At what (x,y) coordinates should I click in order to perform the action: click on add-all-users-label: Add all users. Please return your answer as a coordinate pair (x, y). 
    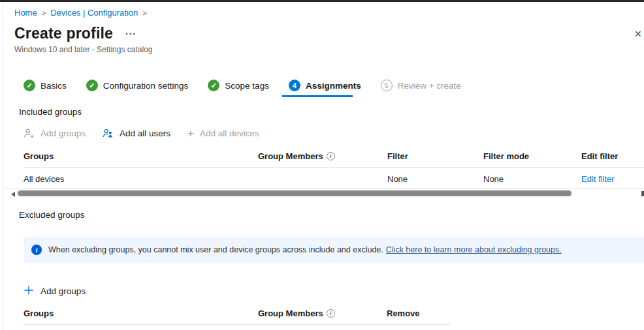
    Looking at the image, I should click on (145, 133).